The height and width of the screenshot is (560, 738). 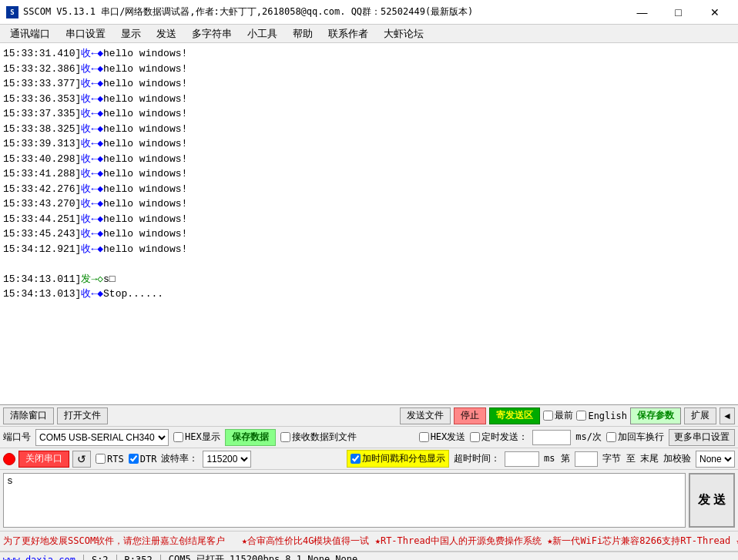 I want to click on menu-communications: 通讯端口, so click(x=30, y=34).